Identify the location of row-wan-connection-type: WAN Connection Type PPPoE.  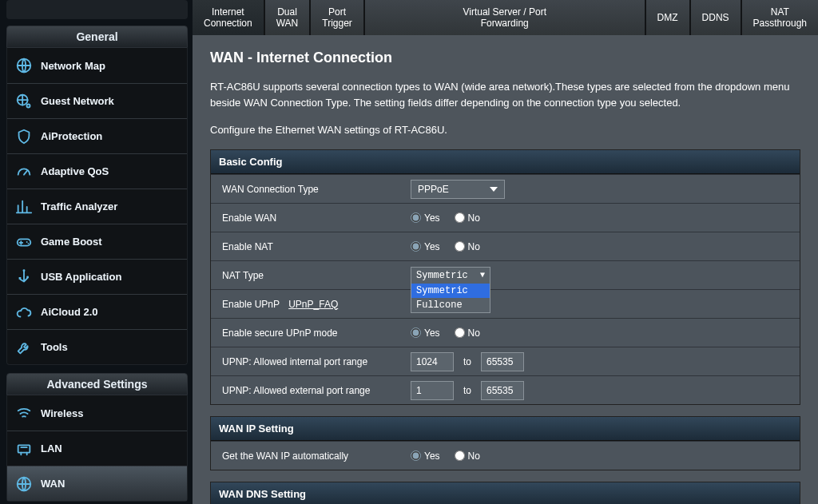
(505, 189).